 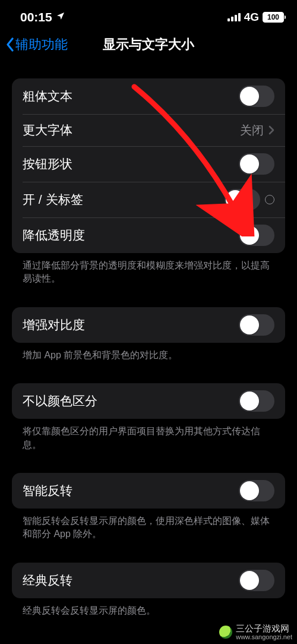 What do you see at coordinates (148, 96) in the screenshot?
I see `row-bold-text: 粗体文本` at bounding box center [148, 96].